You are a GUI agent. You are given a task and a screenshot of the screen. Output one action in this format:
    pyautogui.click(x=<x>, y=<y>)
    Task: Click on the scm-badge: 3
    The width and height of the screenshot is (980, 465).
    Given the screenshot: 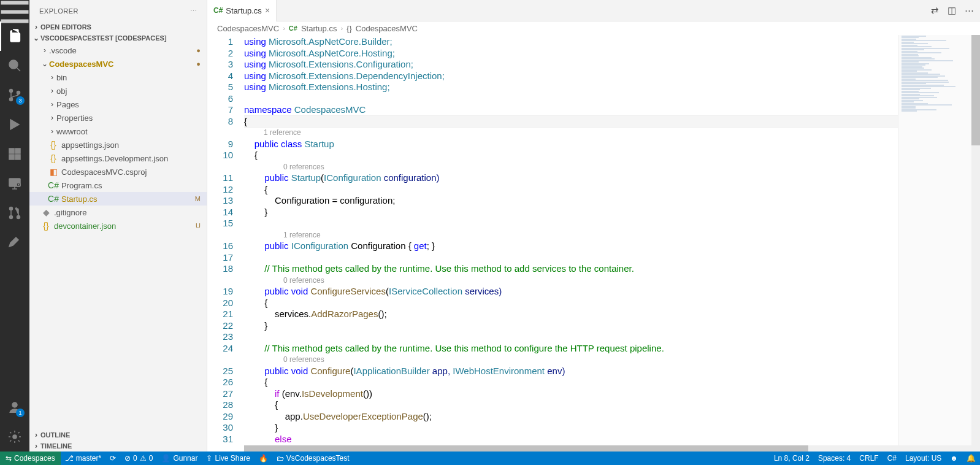 What is the action you would take?
    pyautogui.click(x=20, y=101)
    